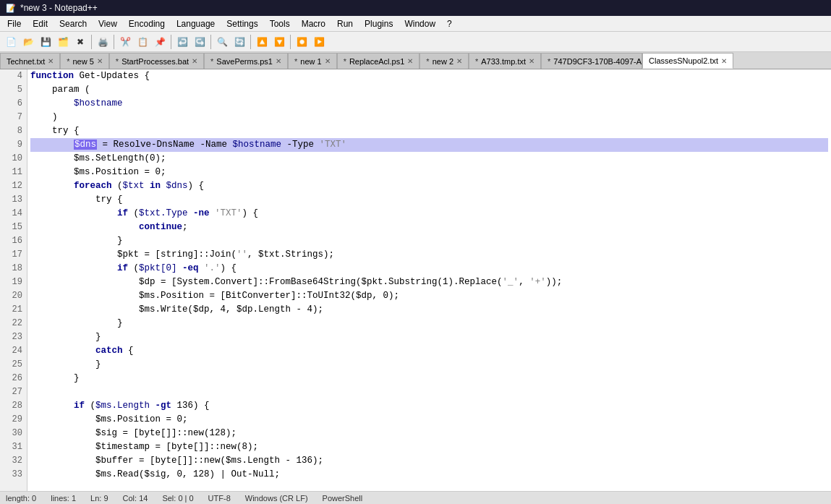  What do you see at coordinates (160, 42) in the screenshot?
I see `paste-button: 📌` at bounding box center [160, 42].